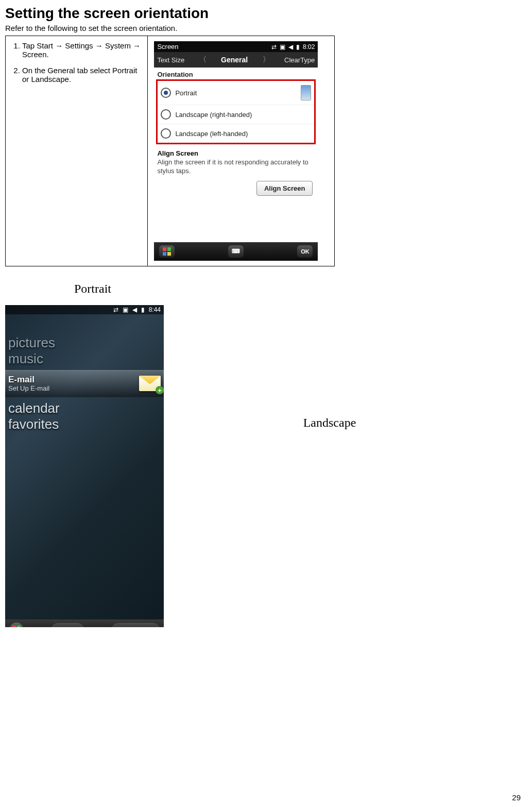 This screenshot has width=532, height=807. I want to click on highlight-box: Portrait Landscape (right-handed) Landsc…, so click(236, 112).